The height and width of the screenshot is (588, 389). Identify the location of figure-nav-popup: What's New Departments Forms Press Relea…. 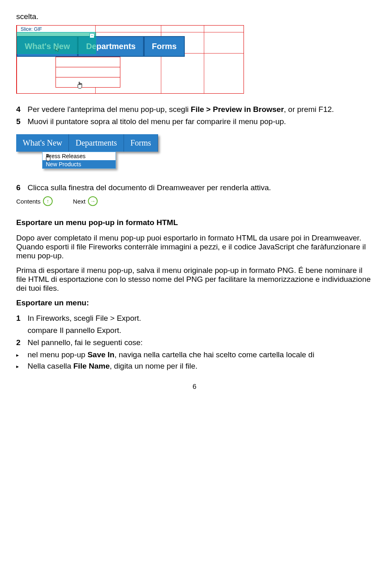
(87, 152).